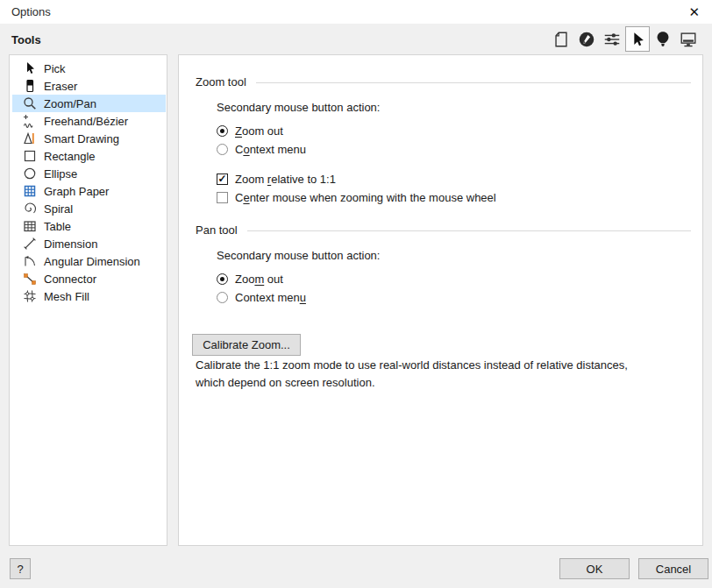 The image size is (712, 588). I want to click on pan-tool-group-title: Pan tool, so click(444, 230).